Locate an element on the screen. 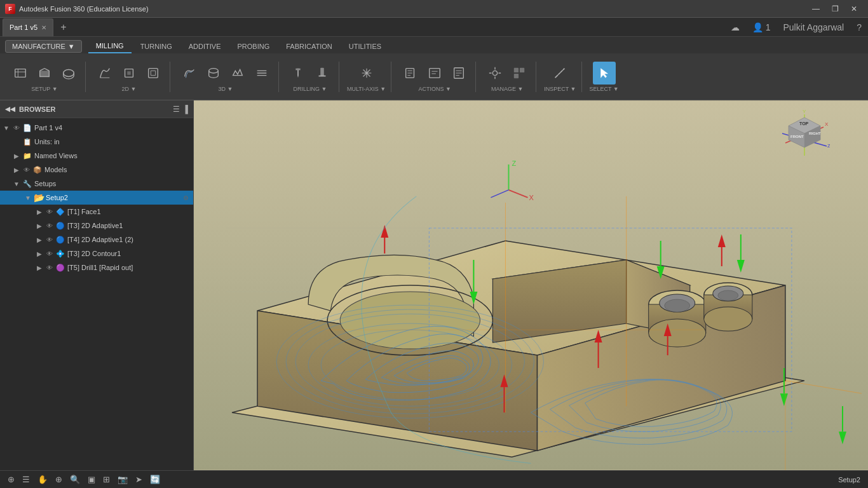 This screenshot has height=488, width=868. tab-probing: PROBING is located at coordinates (253, 46).